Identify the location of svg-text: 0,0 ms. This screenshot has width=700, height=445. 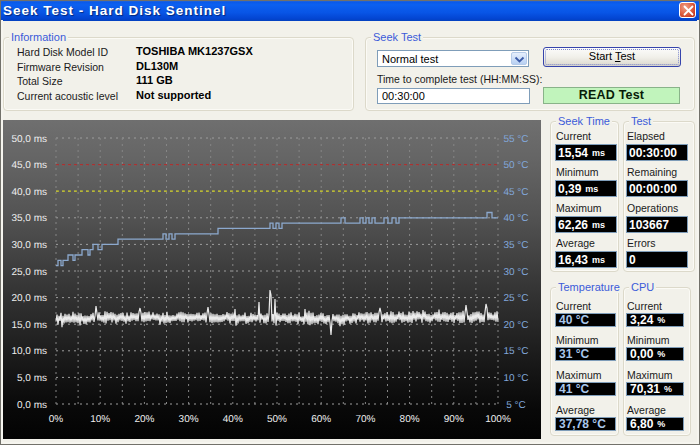
(32, 406).